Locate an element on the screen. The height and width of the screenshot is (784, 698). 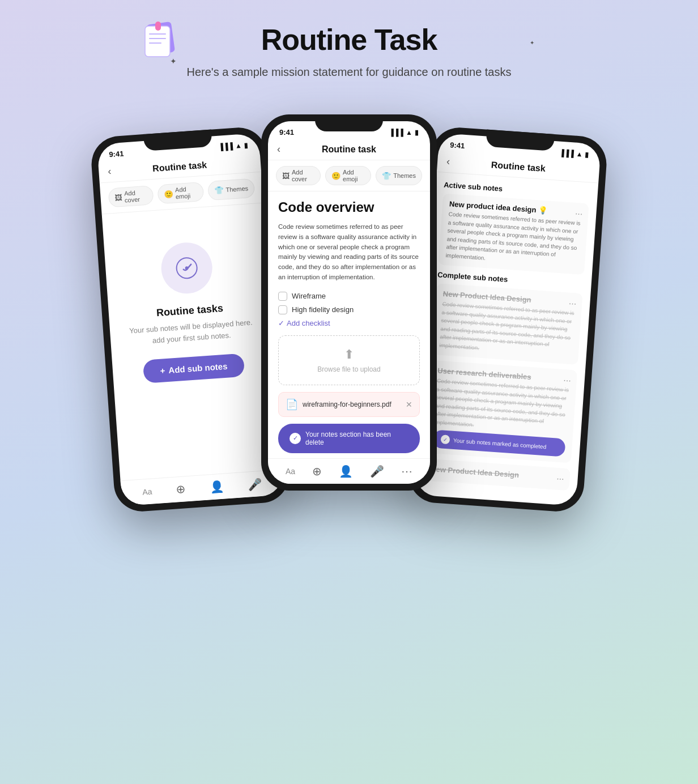
add-icon-center: ⊕ is located at coordinates (317, 471).